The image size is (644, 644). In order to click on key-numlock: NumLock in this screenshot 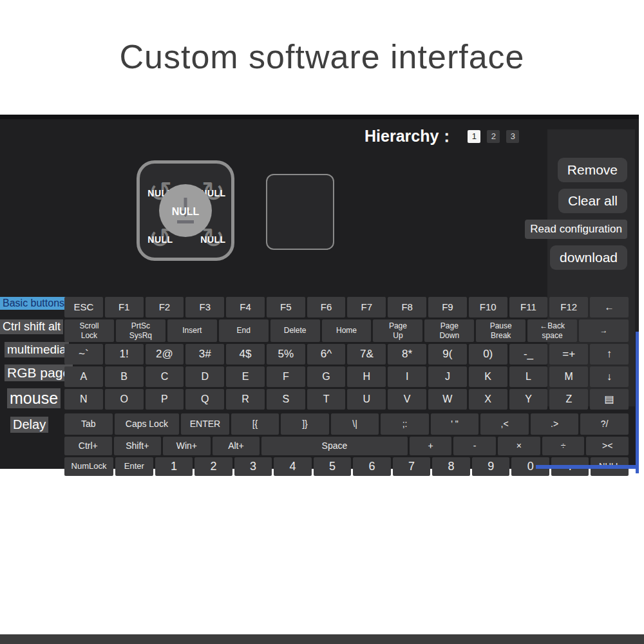, I will do `click(89, 466)`.